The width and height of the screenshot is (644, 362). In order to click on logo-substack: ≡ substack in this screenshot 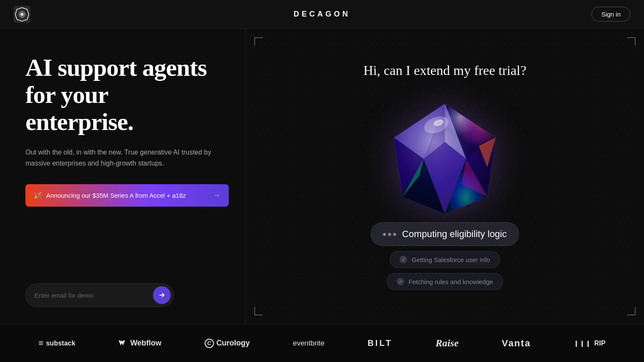, I will do `click(57, 343)`.